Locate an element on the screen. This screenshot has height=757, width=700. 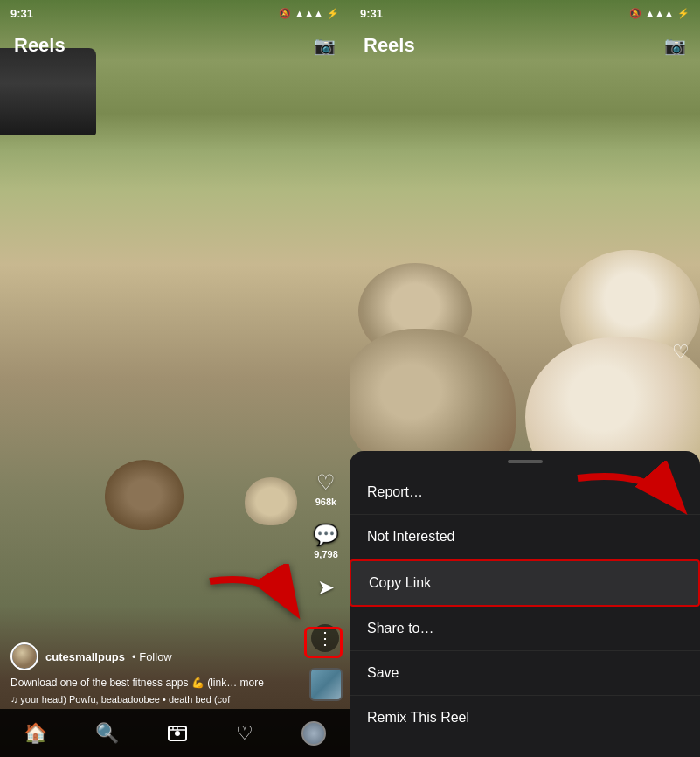
mute-icon: 🔕 is located at coordinates (285, 14).